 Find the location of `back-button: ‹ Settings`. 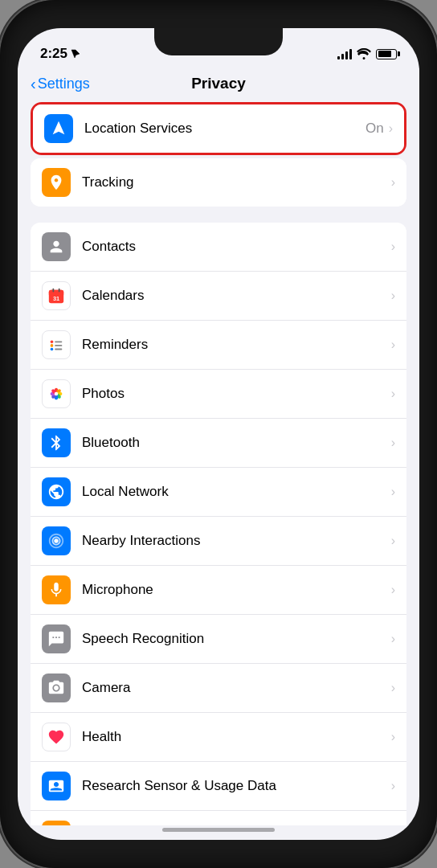

back-button: ‹ Settings is located at coordinates (60, 84).